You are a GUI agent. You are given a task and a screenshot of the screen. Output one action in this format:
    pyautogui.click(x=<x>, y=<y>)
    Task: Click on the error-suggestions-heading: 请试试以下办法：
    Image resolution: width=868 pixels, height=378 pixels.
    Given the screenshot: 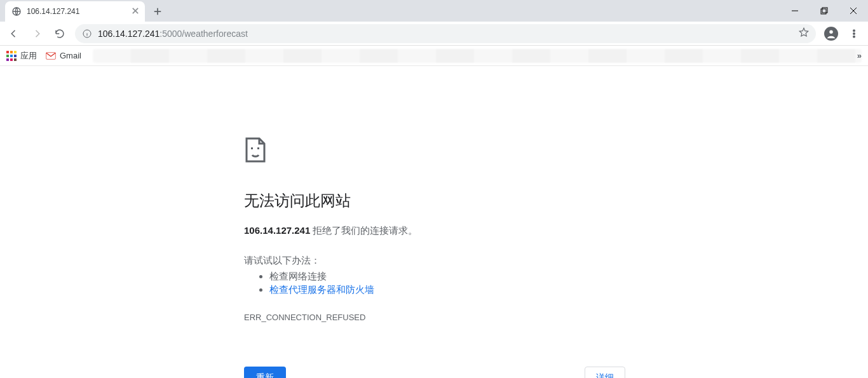 What is the action you would take?
    pyautogui.click(x=435, y=260)
    